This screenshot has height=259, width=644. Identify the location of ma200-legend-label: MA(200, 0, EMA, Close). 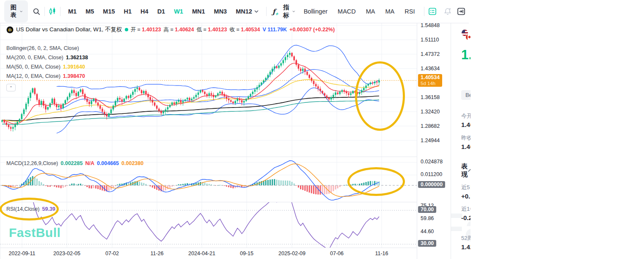
(35, 58).